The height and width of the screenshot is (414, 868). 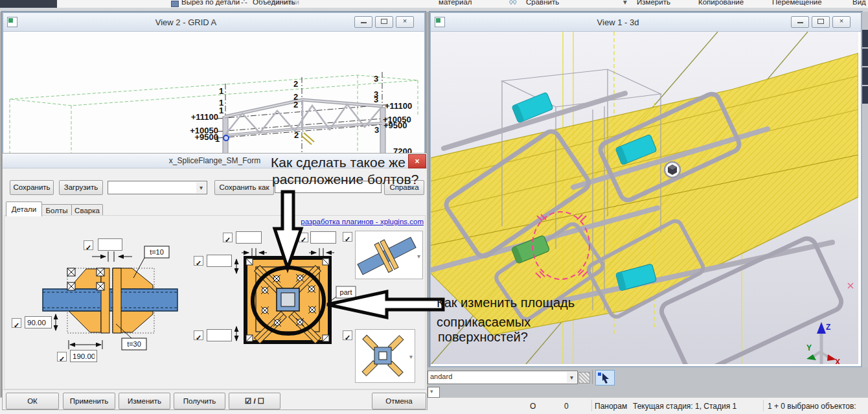 I want to click on t10-label: t=10, so click(x=152, y=262).